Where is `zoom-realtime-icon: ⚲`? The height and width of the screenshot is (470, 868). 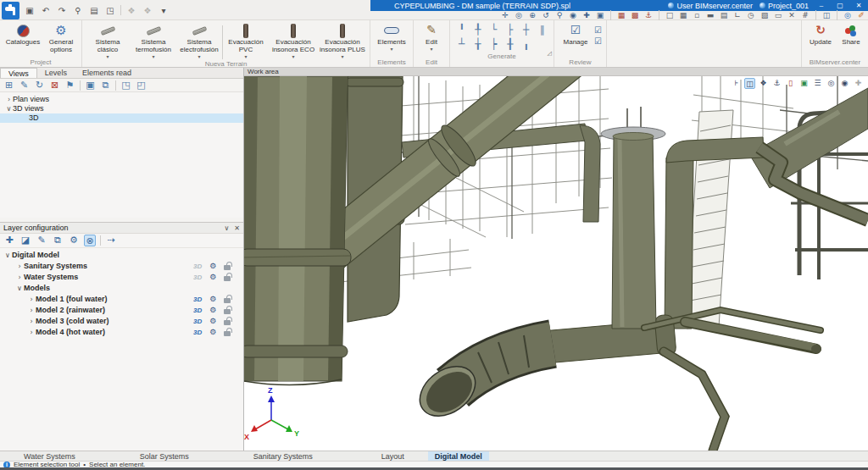
zoom-realtime-icon: ⚲ is located at coordinates (559, 15).